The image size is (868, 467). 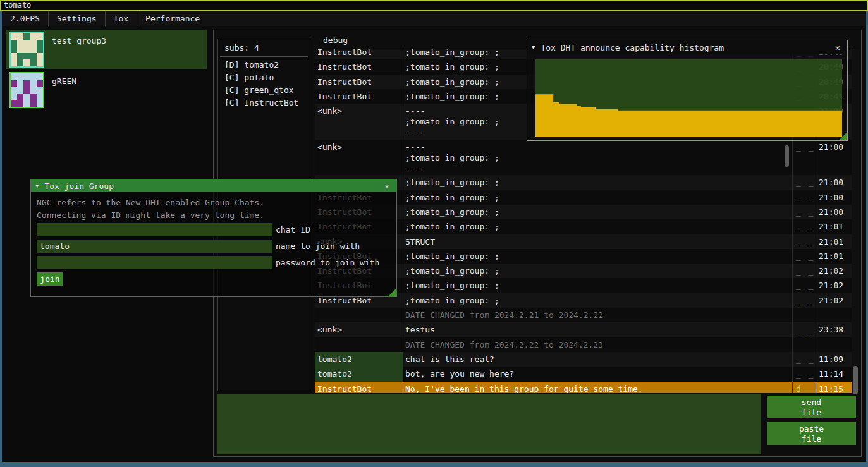 What do you see at coordinates (598, 359) in the screenshot?
I see `message-text: chat is this real?` at bounding box center [598, 359].